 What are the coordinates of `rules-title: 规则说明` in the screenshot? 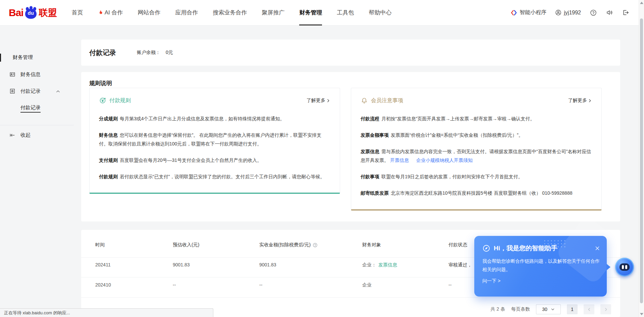 It's located at (101, 83).